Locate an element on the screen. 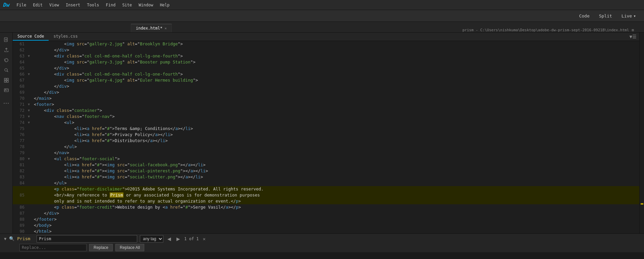  chevron-down-icon: ▾ is located at coordinates (635, 16).